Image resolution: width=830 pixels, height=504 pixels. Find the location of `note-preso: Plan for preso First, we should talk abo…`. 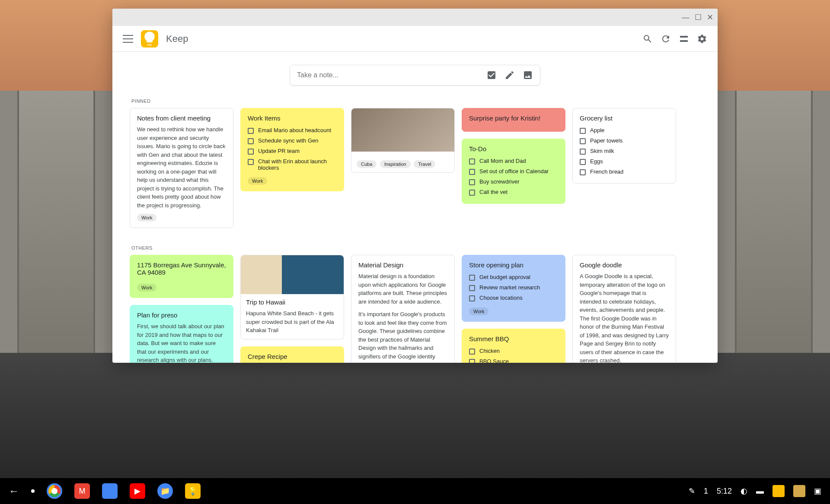

note-preso: Plan for preso First, we should talk abo… is located at coordinates (182, 334).